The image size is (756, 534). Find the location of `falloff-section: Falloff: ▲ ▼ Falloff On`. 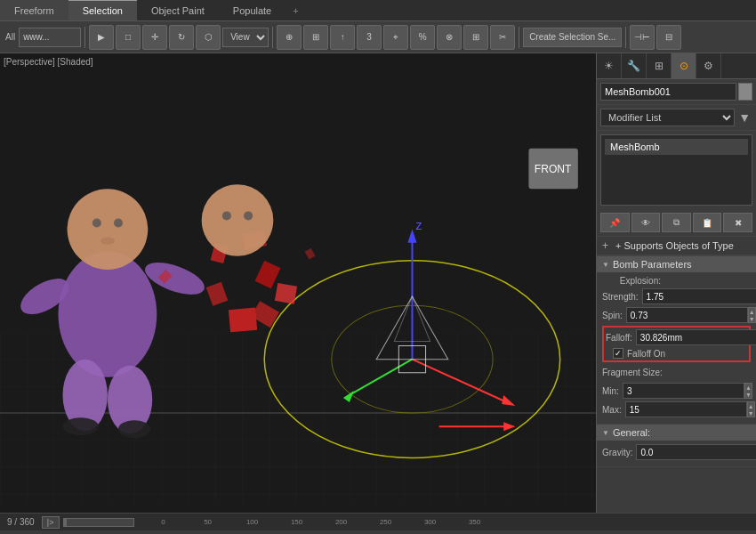

falloff-section: Falloff: ▲ ▼ Falloff On is located at coordinates (676, 344).